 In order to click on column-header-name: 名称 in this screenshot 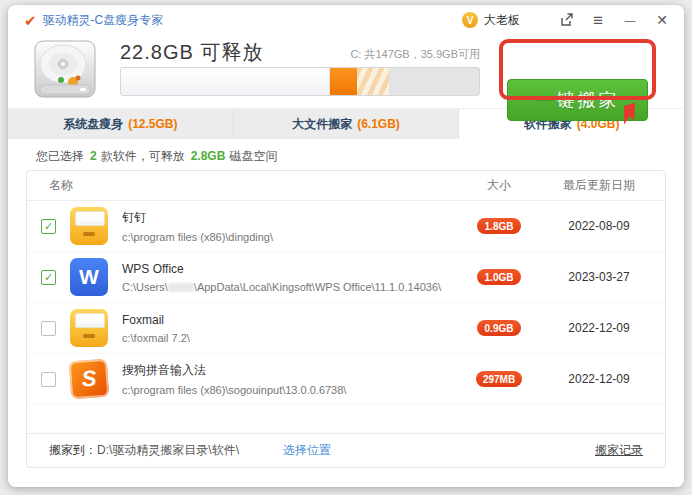, I will do `click(246, 186)`.